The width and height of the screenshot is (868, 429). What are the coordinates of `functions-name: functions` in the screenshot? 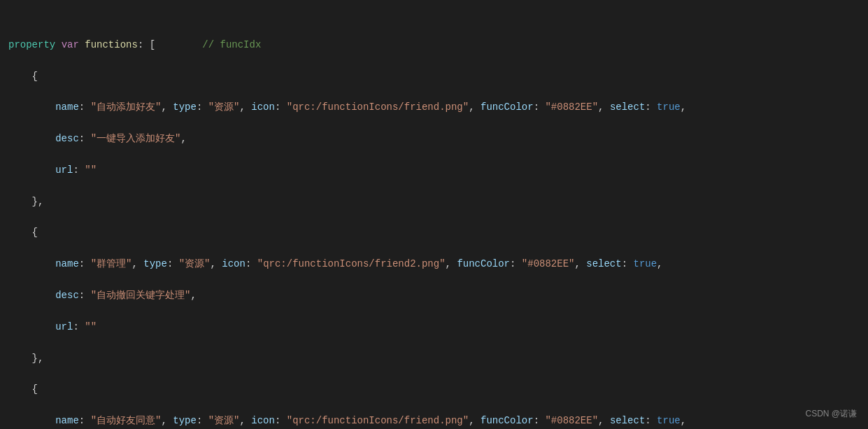 It's located at (111, 45).